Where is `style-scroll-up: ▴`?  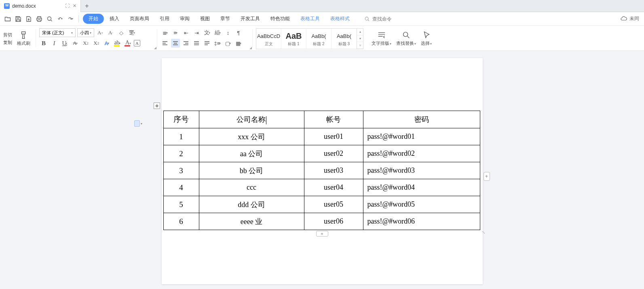 style-scroll-up: ▴ is located at coordinates (360, 32).